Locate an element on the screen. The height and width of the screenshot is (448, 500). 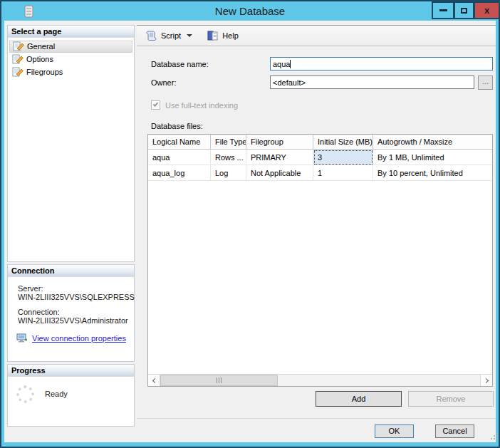
column-header: Initial Size (MB) is located at coordinates (343, 142).